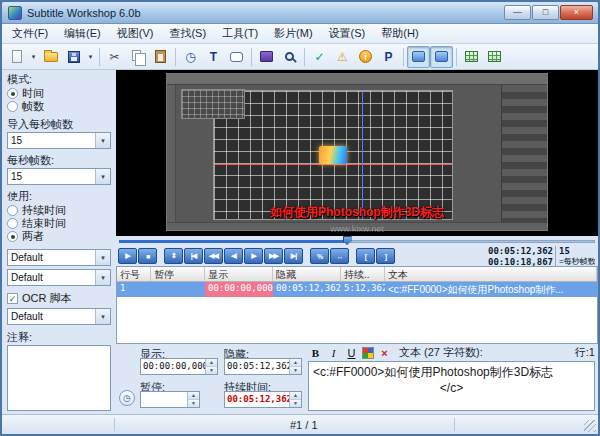 Image resolution: width=600 pixels, height=436 pixels. What do you see at coordinates (300, 424) in the screenshot?
I see `status-bar: #1 / 1` at bounding box center [300, 424].